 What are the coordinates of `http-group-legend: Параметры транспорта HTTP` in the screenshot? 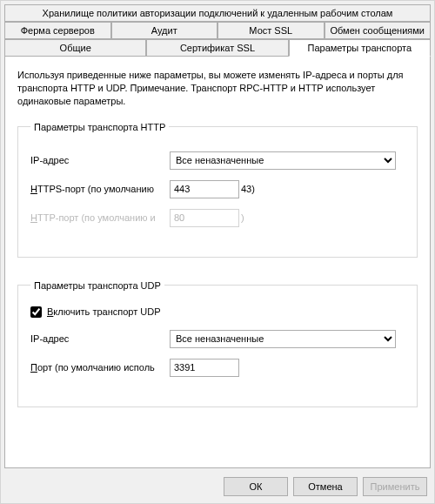 It's located at (99, 127).